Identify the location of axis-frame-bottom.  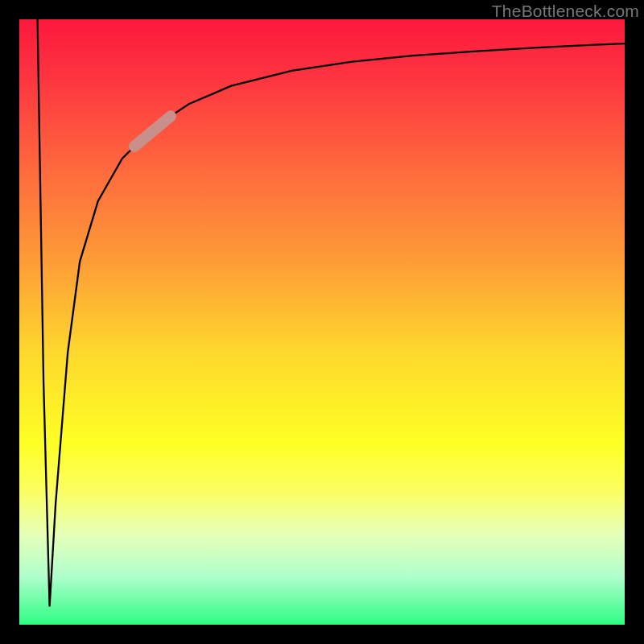
(322, 634).